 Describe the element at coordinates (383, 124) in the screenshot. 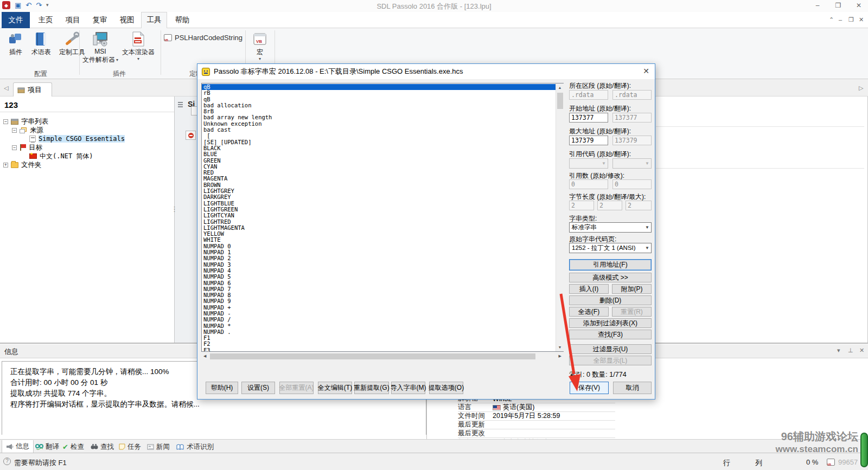

I see `string-list-item: Unknown exception` at that location.